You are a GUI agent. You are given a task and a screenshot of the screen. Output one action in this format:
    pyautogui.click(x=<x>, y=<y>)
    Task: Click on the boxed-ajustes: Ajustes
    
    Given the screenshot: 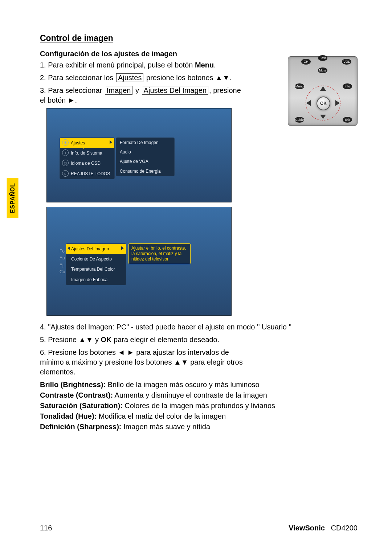 What is the action you would take?
    pyautogui.click(x=130, y=78)
    